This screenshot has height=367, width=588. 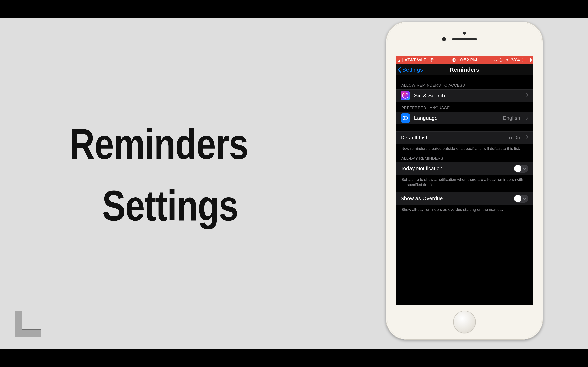 What do you see at coordinates (465, 199) in the screenshot?
I see `row-show-overdue: Show as Overdue` at bounding box center [465, 199].